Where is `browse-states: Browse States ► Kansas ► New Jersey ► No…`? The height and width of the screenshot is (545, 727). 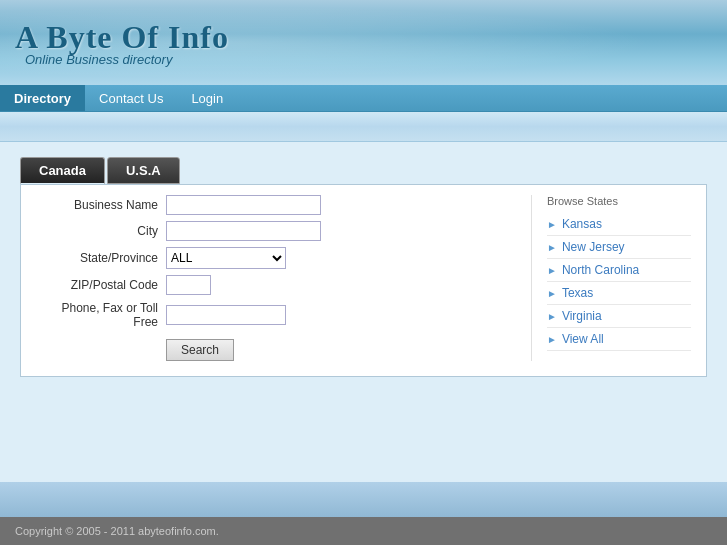 browse-states: Browse States ► Kansas ► New Jersey ► No… is located at coordinates (611, 278).